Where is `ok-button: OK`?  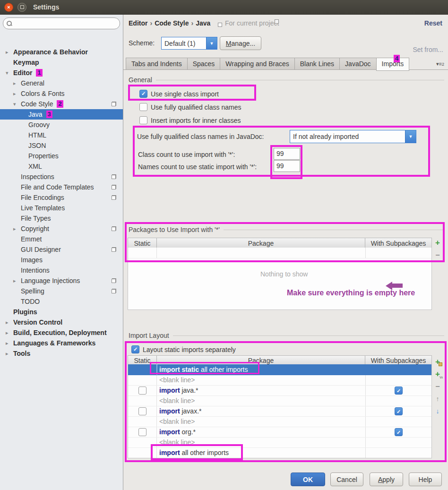
ok-button: OK is located at coordinates (308, 479).